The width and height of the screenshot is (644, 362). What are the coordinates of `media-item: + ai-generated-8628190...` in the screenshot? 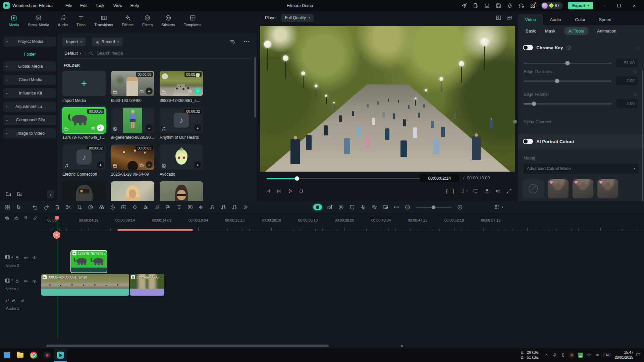 It's located at (133, 124).